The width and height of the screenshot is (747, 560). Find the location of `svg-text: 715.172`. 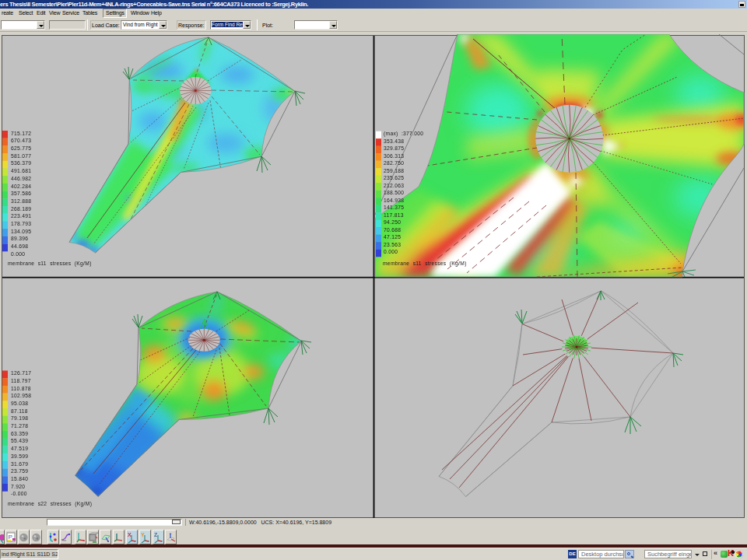

svg-text: 715.172 is located at coordinates (21, 134).